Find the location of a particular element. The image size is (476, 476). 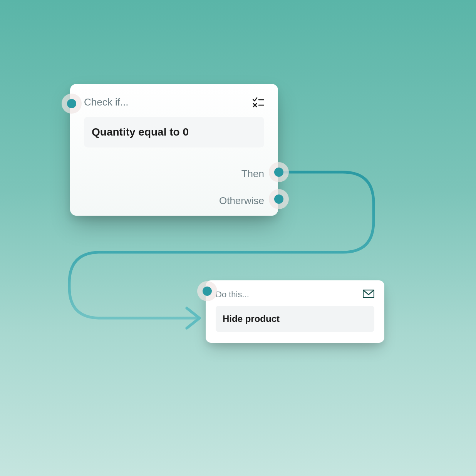

then-output-port is located at coordinates (279, 172).